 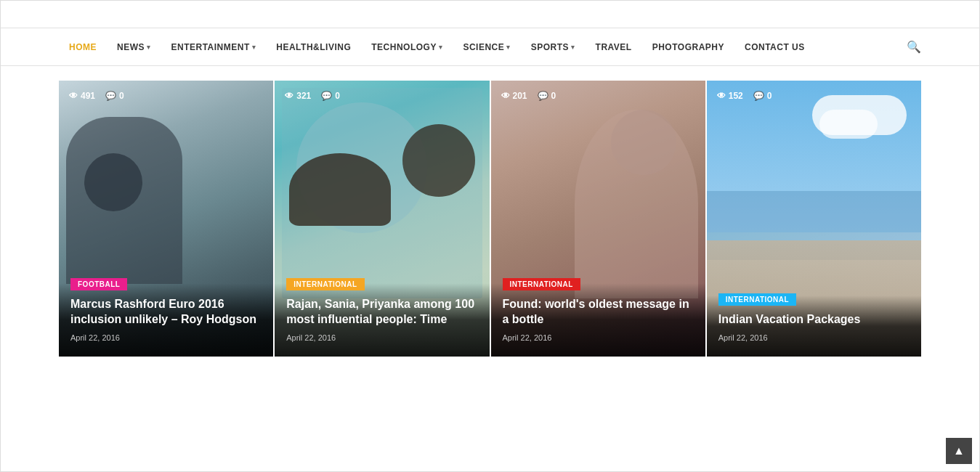 What do you see at coordinates (599, 312) in the screenshot?
I see `card-title: Found: world's oldest message in a bottl…` at bounding box center [599, 312].